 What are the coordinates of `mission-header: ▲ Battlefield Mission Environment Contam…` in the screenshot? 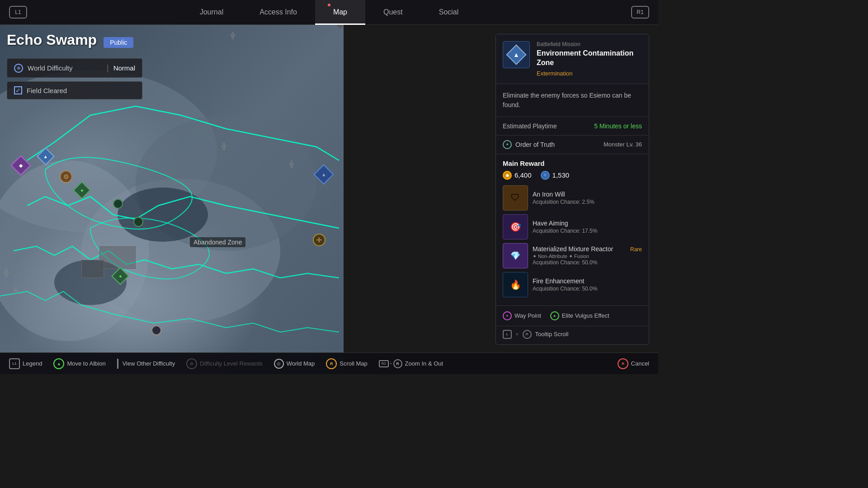 It's located at (572, 59).